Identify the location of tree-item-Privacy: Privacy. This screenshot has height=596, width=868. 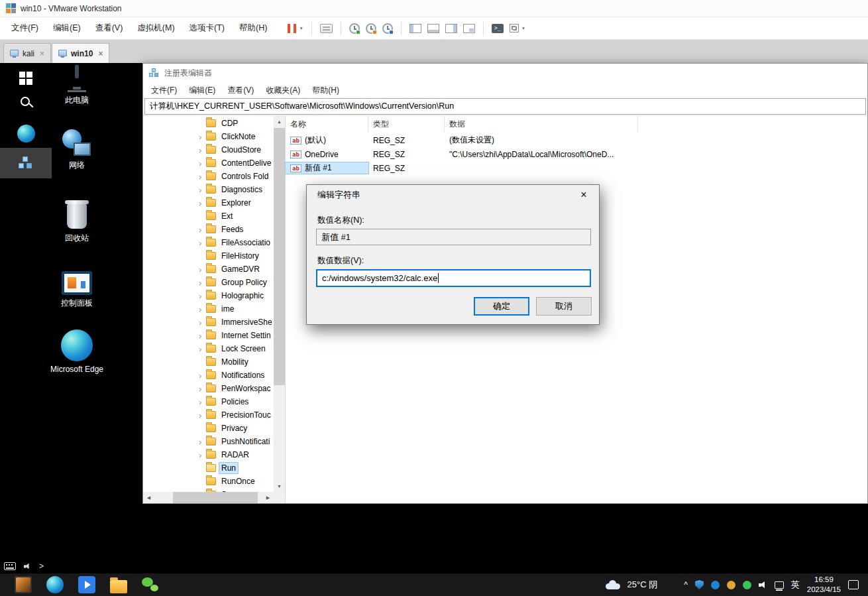
(208, 428).